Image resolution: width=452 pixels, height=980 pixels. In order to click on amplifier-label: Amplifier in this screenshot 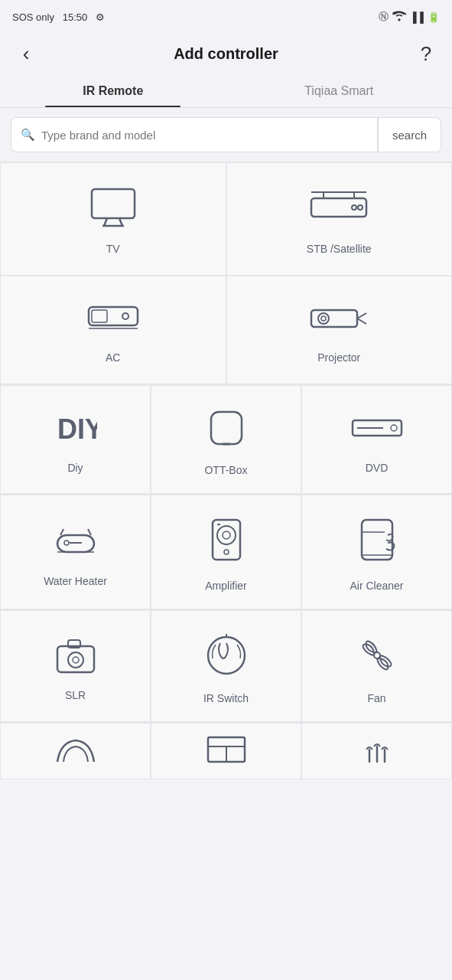, I will do `click(226, 586)`.